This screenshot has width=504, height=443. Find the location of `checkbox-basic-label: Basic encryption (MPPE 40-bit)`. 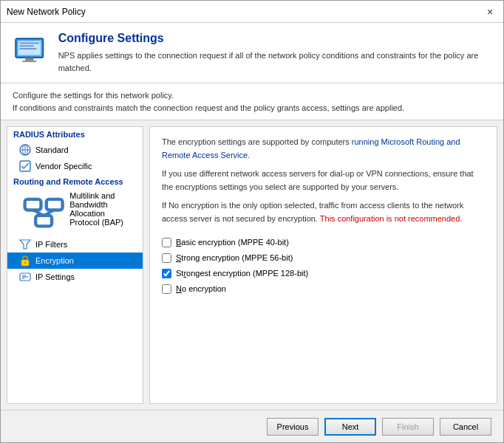

checkbox-basic-label: Basic encryption (MPPE 40-bit) is located at coordinates (232, 242).